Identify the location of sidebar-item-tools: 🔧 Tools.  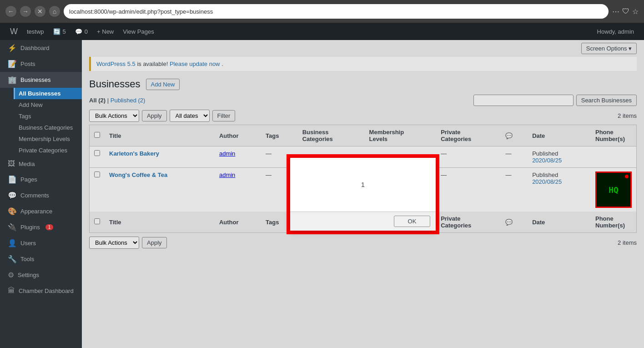
(41, 259).